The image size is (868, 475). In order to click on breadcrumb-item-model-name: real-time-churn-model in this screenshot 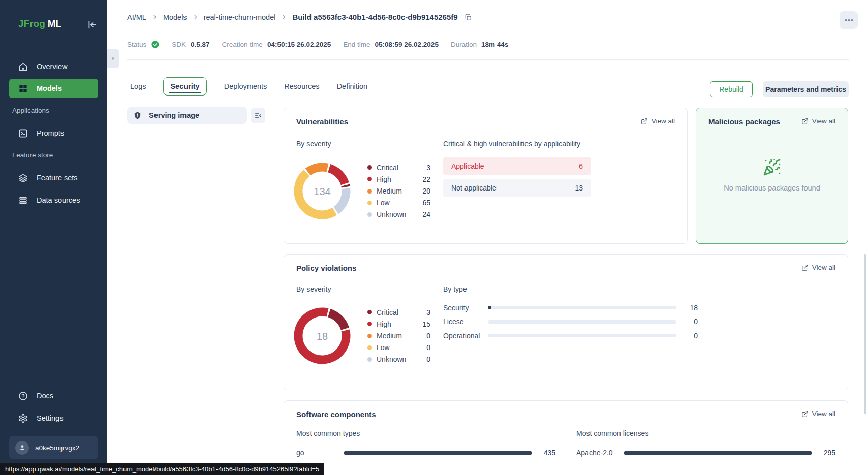, I will do `click(240, 17)`.